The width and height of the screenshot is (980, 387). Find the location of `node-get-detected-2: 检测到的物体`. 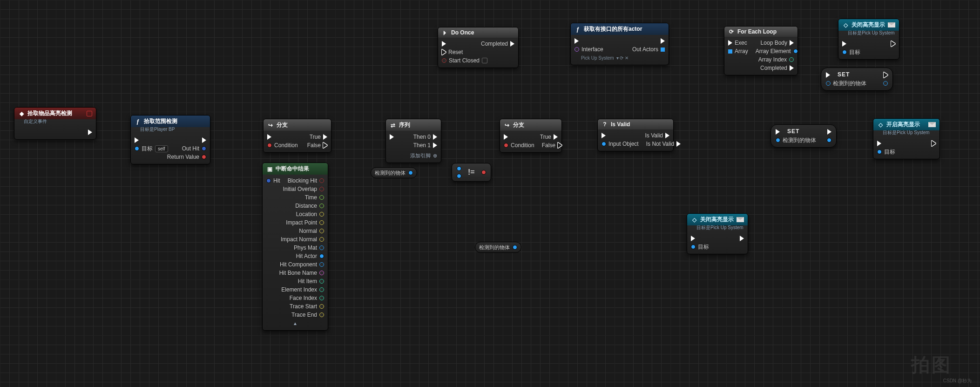

node-get-detected-2: 检测到的物体 is located at coordinates (498, 247).